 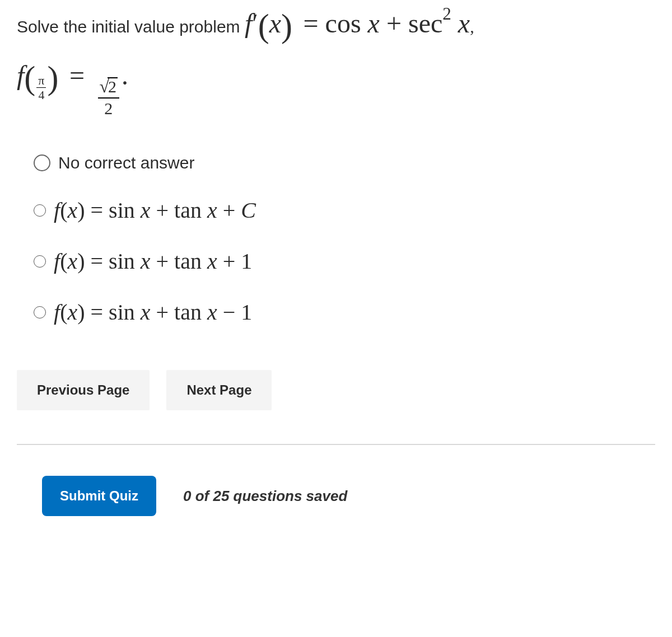 I want to click on option-0: No correct answer, so click(x=344, y=163).